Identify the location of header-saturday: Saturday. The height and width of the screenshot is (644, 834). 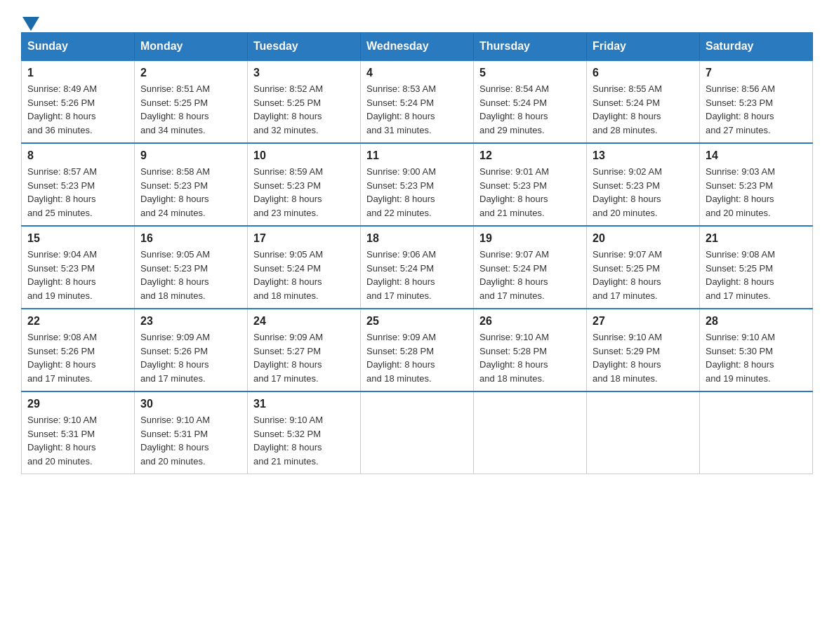
(757, 47).